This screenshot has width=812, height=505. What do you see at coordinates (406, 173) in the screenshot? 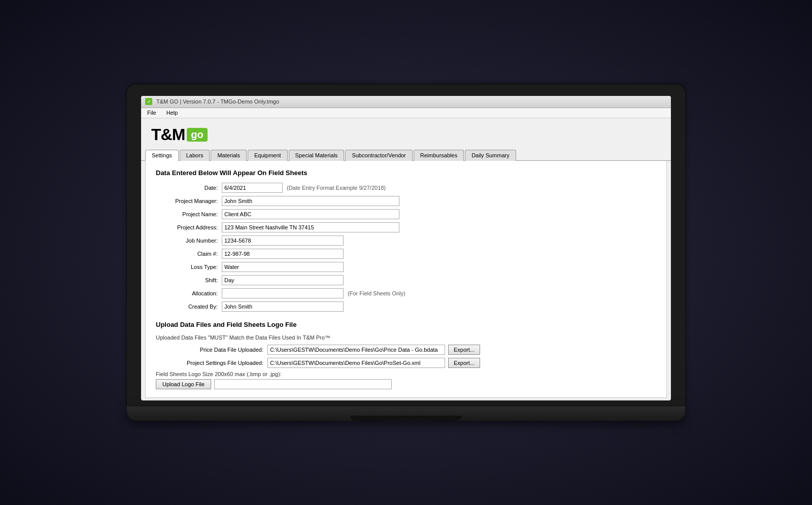
I see `section-title-field-sheets: Data Entered Below Will Appear On Field …` at bounding box center [406, 173].